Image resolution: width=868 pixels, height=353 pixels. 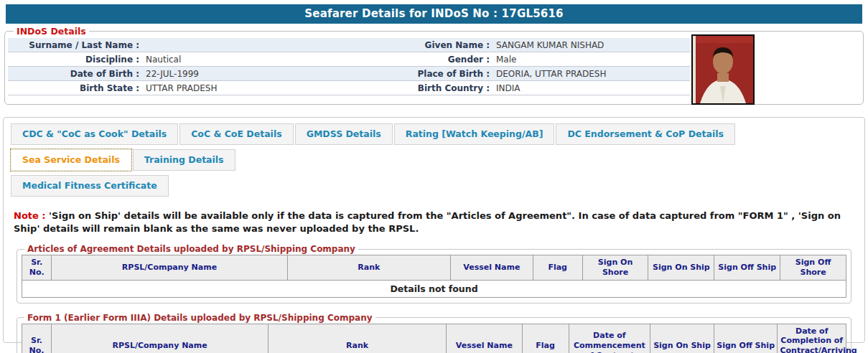 I want to click on birth-country-label: Birth Country :, so click(x=454, y=88).